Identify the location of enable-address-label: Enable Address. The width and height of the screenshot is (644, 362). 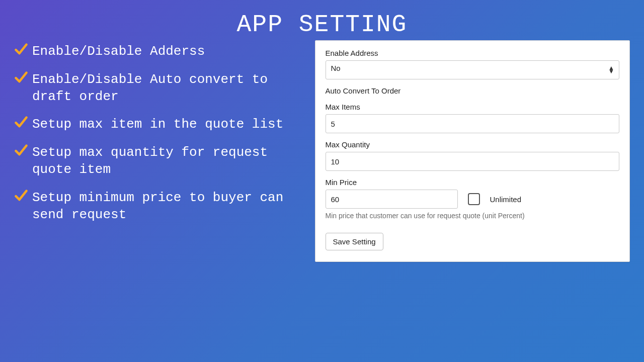
(472, 53).